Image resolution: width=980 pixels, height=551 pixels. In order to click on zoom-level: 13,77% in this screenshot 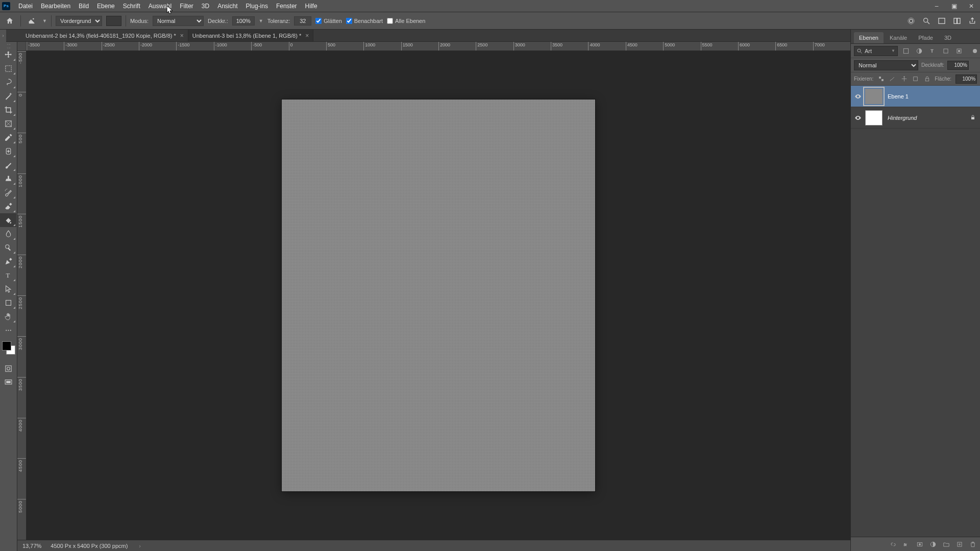, I will do `click(32, 546)`.